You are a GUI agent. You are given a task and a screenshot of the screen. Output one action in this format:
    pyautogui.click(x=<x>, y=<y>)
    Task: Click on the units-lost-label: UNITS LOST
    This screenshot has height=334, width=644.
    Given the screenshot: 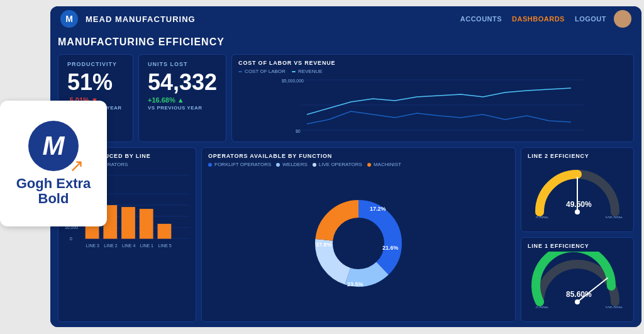 What is the action you would take?
    pyautogui.click(x=182, y=64)
    